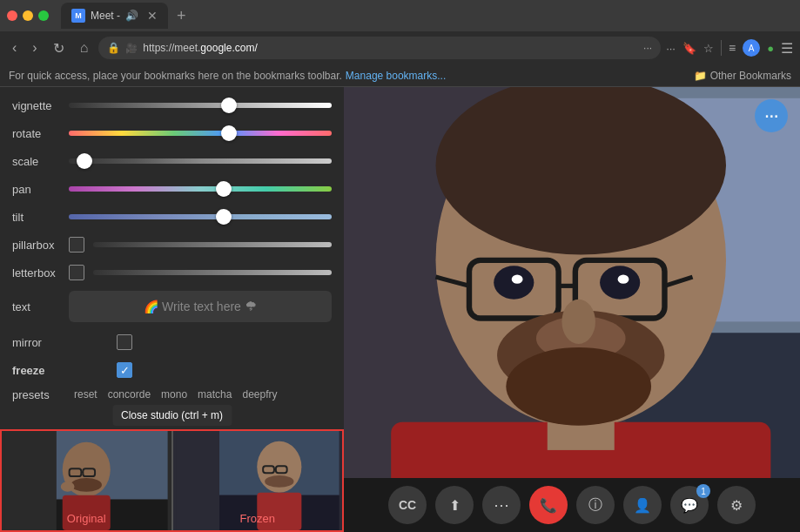 The height and width of the screenshot is (532, 800). What do you see at coordinates (40, 162) in the screenshot?
I see `scale-label: scale` at bounding box center [40, 162].